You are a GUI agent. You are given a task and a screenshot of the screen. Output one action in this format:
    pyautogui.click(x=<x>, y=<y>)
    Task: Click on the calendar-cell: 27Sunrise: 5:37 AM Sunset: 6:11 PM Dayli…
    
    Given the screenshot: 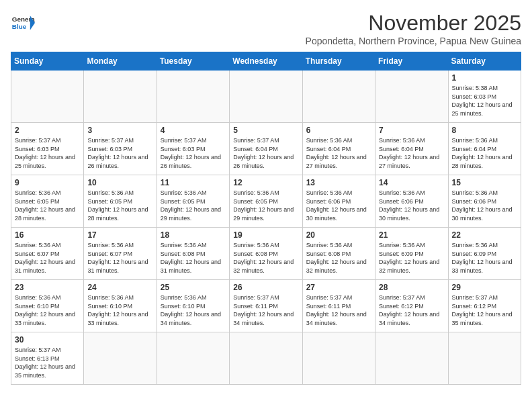 What is the action you would take?
    pyautogui.click(x=339, y=306)
    